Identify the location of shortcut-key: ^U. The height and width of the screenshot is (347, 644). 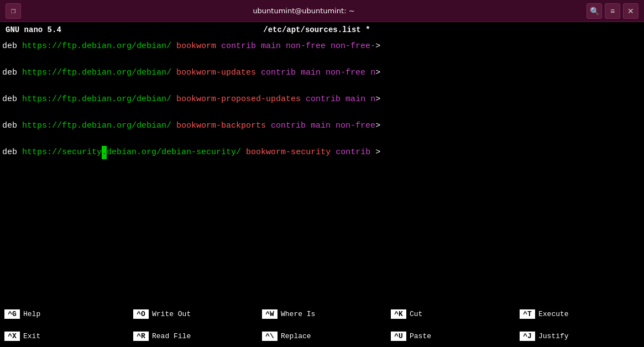
(399, 336).